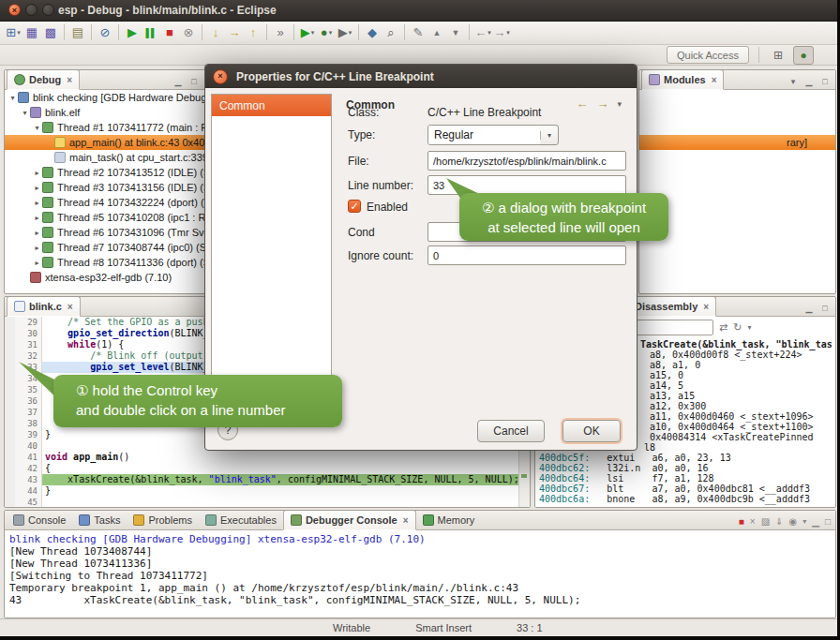 The width and height of the screenshot is (840, 640). I want to click on ok-button: OK, so click(592, 431).